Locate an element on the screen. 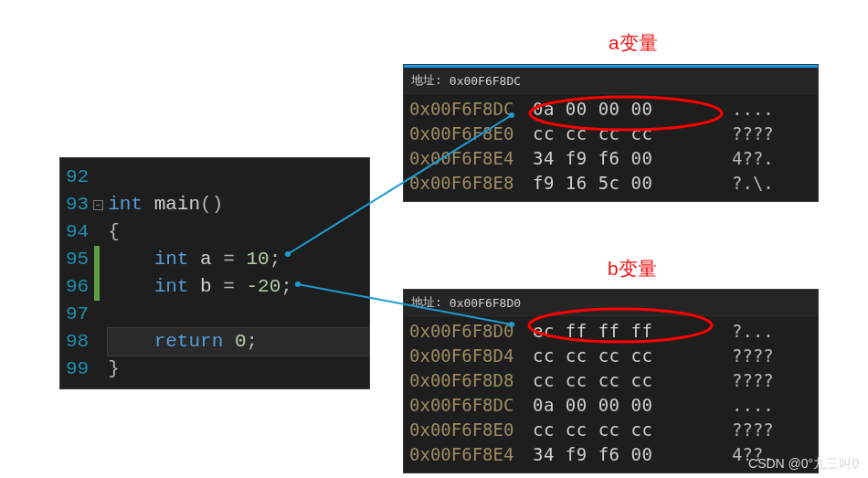  line-number: 98 is located at coordinates (77, 342).